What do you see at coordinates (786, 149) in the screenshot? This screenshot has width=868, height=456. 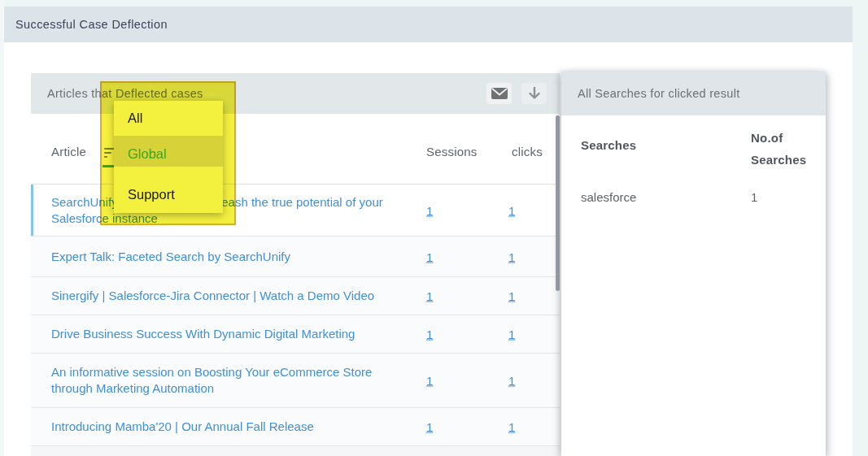 I see `column-header-no-of-searches: No.of Searches` at bounding box center [786, 149].